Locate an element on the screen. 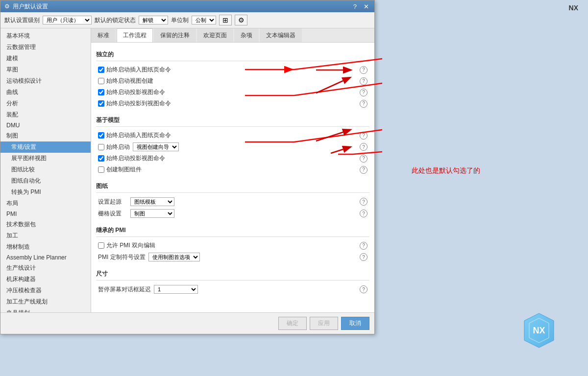  apply-button: 应用 is located at coordinates (324, 323).